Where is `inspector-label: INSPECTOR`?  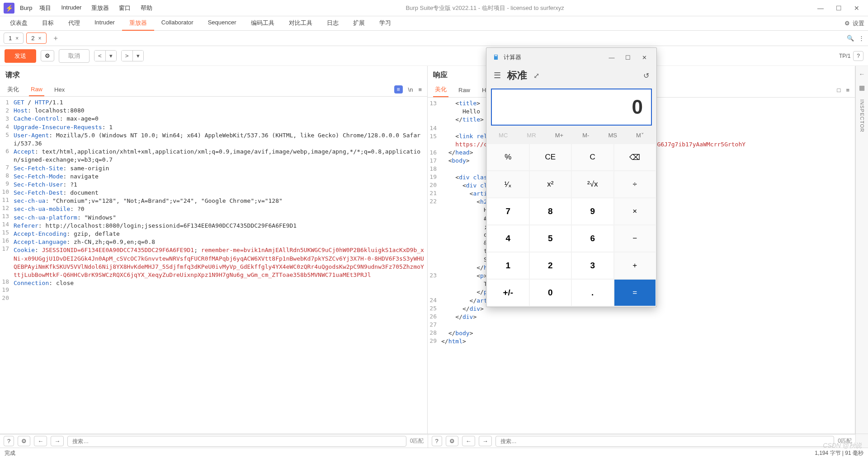 inspector-label: INSPECTOR is located at coordinates (862, 116).